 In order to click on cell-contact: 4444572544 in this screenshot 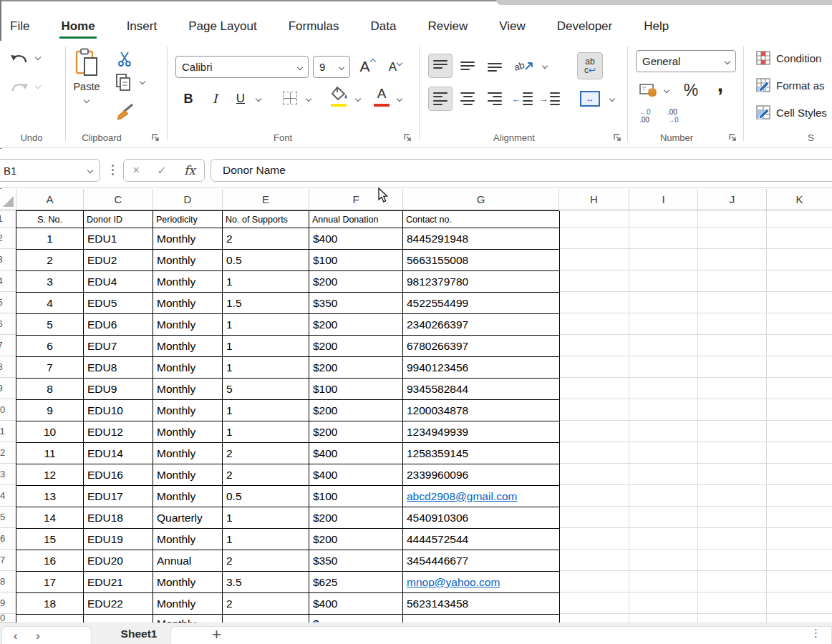, I will do `click(481, 540)`.